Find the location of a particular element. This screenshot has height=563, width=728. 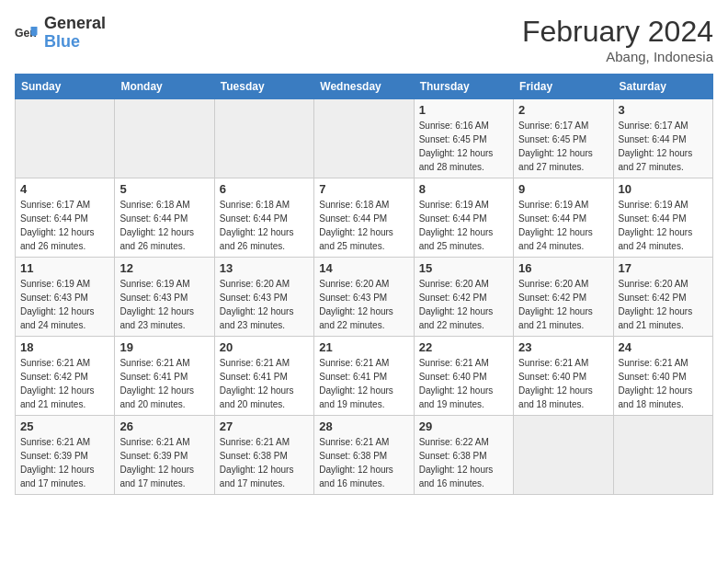

calendar-cell: 27Sunrise: 6:21 AMSunset: 6:38 PMDayligh… is located at coordinates (264, 455).